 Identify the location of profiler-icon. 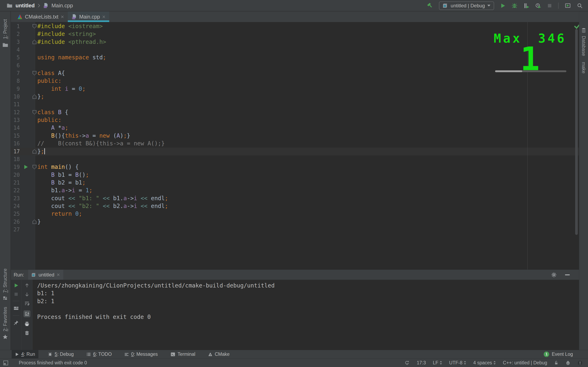
(538, 6).